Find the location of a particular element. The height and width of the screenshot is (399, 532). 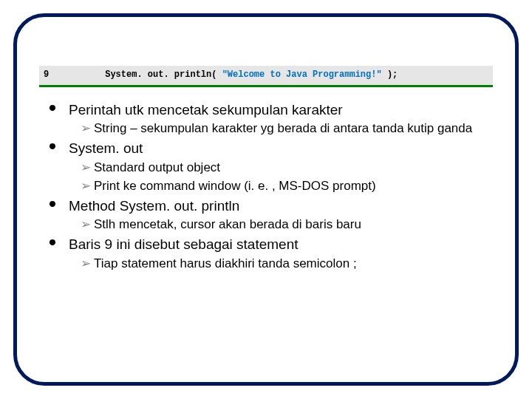

code-text-string: "Welcome to Java Programming!" is located at coordinates (302, 75).